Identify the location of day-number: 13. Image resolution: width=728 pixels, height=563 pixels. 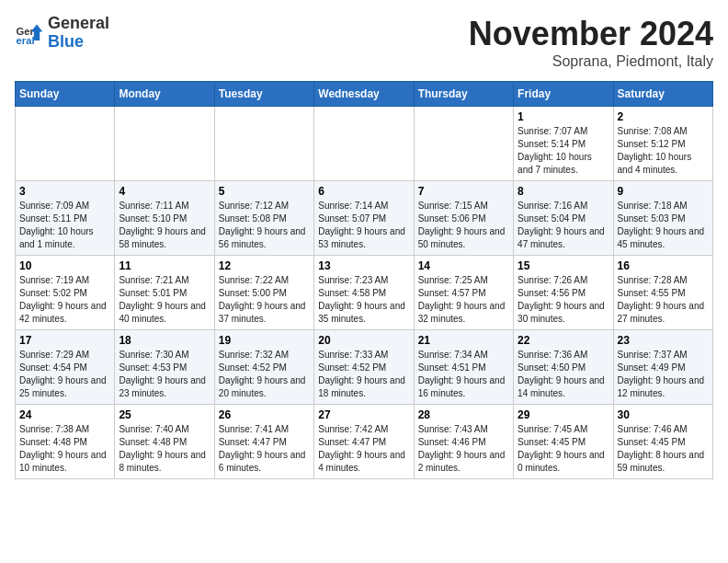
(364, 266).